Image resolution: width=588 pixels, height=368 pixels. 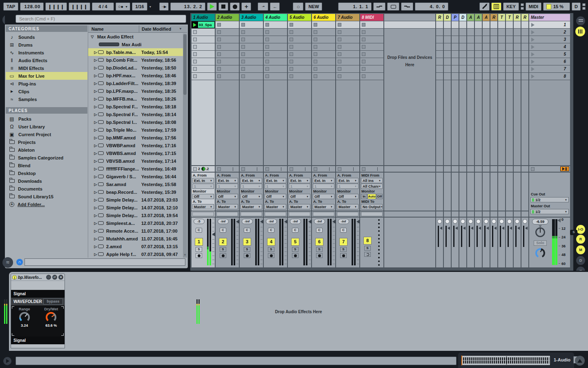 I want to click on play-button, so click(x=212, y=7).